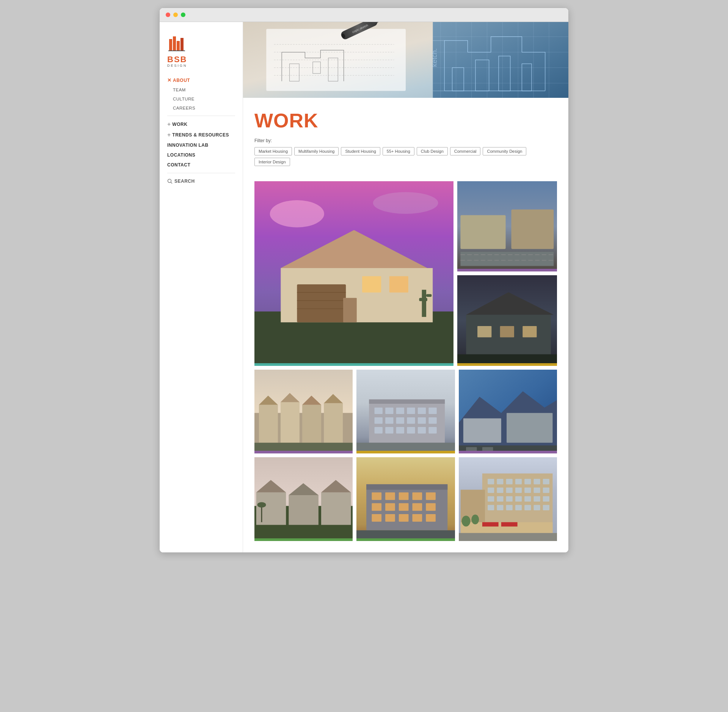 Image resolution: width=728 pixels, height=712 pixels. Describe the element at coordinates (169, 80) in the screenshot. I see `about-x-icon: ✕` at that location.